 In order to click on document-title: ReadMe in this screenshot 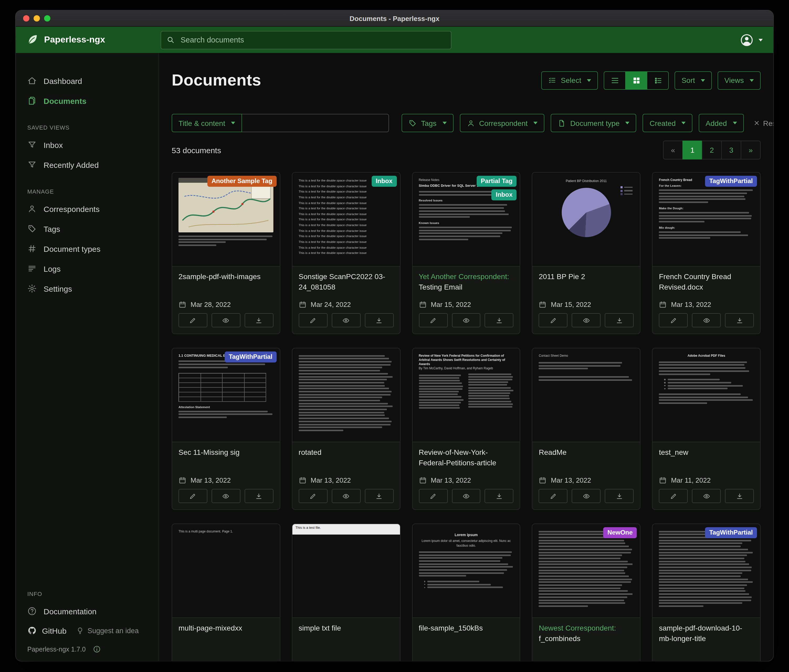, I will do `click(586, 458)`.